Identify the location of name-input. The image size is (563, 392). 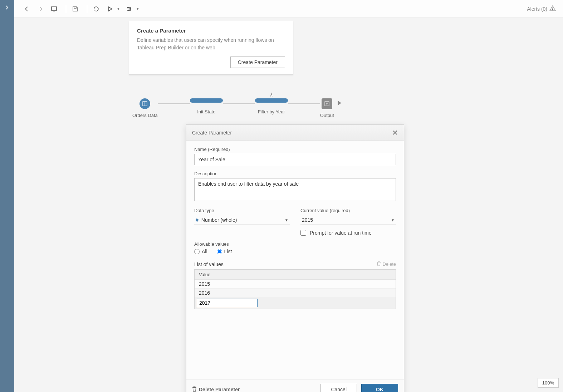
(295, 160).